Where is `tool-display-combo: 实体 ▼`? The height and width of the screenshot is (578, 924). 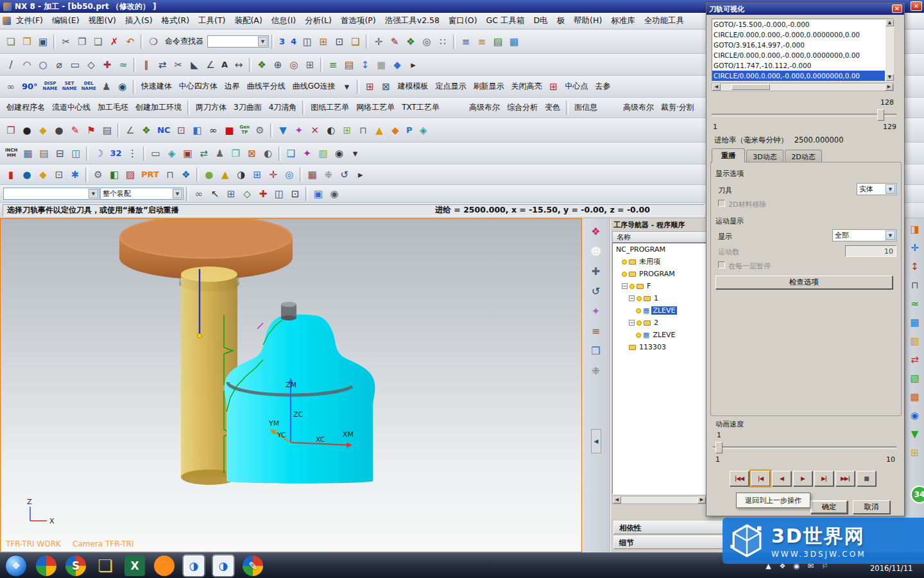 tool-display-combo: 实体 ▼ is located at coordinates (877, 189).